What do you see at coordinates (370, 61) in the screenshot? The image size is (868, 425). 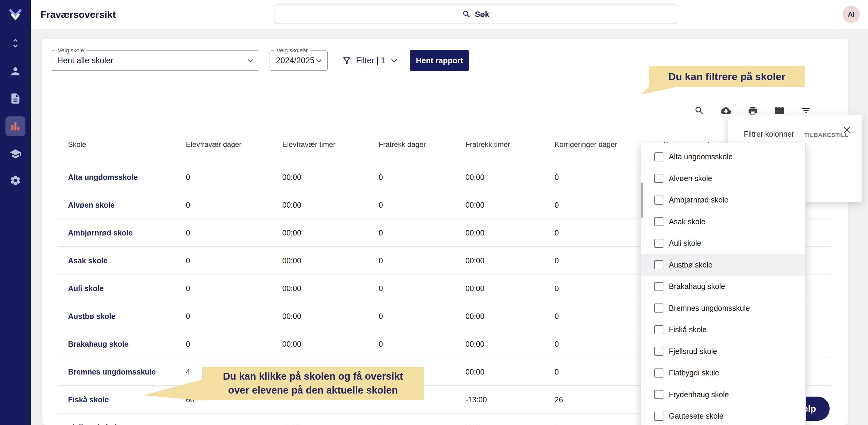 I see `filter-button: Filter | 1` at bounding box center [370, 61].